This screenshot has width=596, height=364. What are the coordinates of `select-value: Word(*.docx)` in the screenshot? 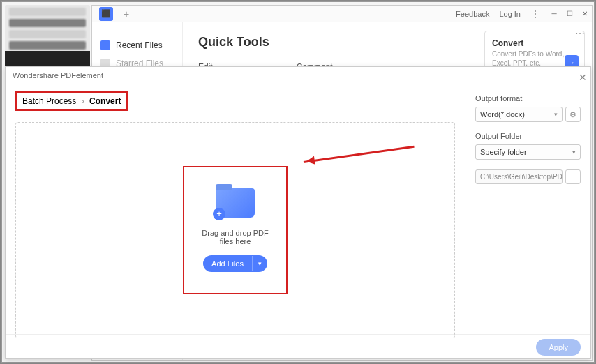 It's located at (502, 114).